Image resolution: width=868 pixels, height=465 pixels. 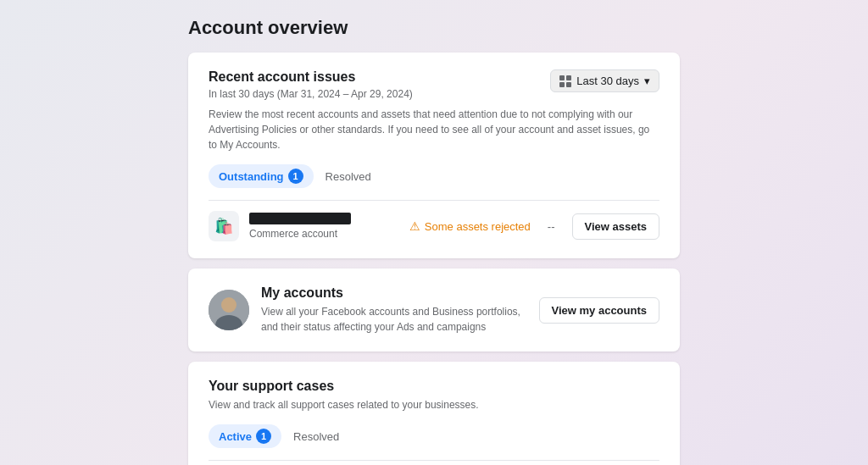 I want to click on accounts-info: My accounts View all your Facebook accou…, so click(x=394, y=310).